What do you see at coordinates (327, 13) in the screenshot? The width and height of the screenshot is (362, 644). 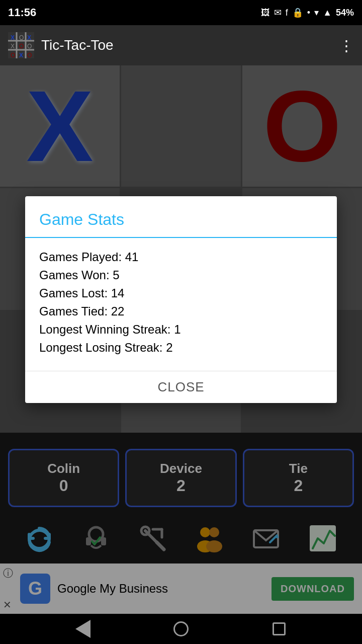 I see `signal-icon: ▲` at bounding box center [327, 13].